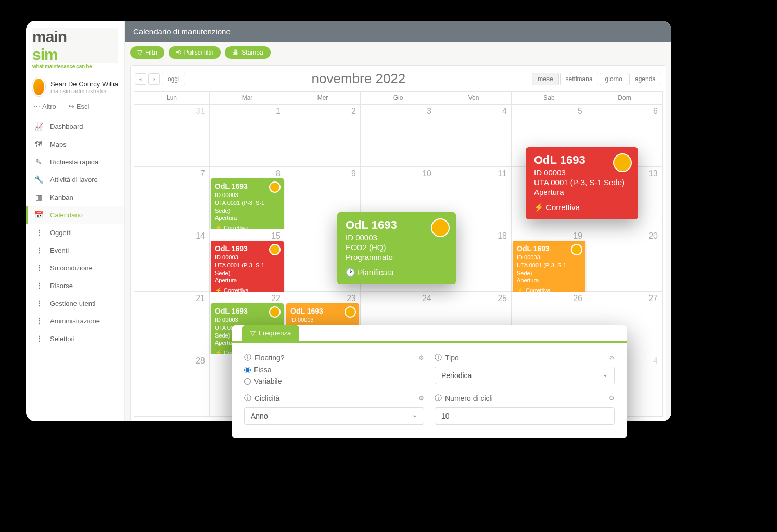 This screenshot has height=532, width=777. I want to click on day-number: 24, so click(427, 299).